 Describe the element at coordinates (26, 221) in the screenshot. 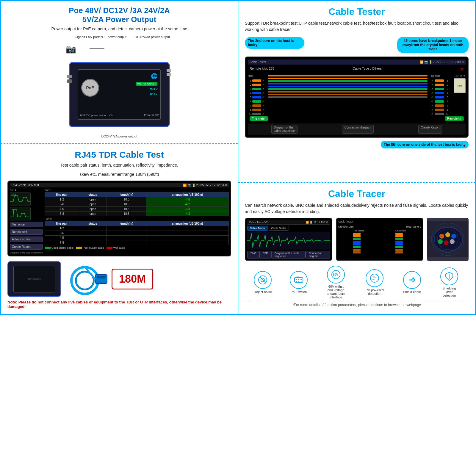

I see `tdr-left-panel: Port 1 Link 1 Link 2 Tes` at that location.